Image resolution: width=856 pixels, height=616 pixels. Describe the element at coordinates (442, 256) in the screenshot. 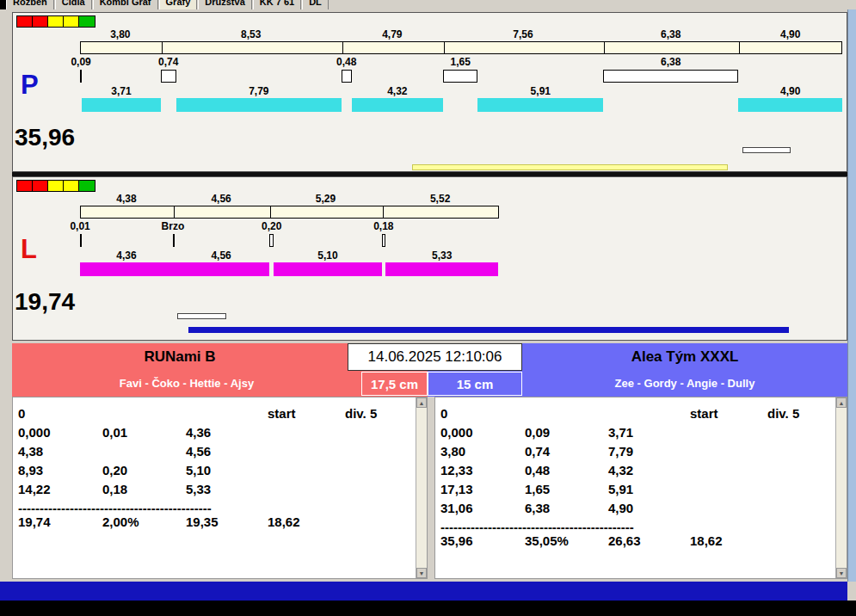

I see `run-label: 5,33` at that location.